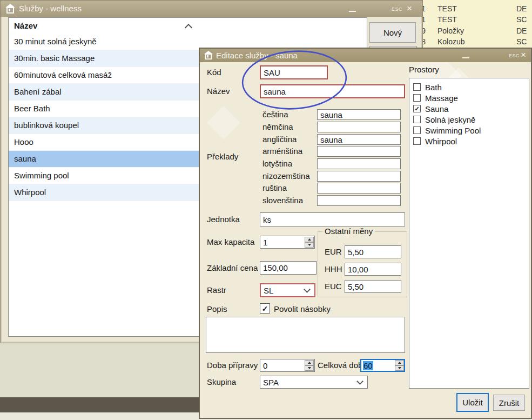 This screenshot has width=532, height=420. I want to click on rastr-label: Rastr, so click(217, 290).